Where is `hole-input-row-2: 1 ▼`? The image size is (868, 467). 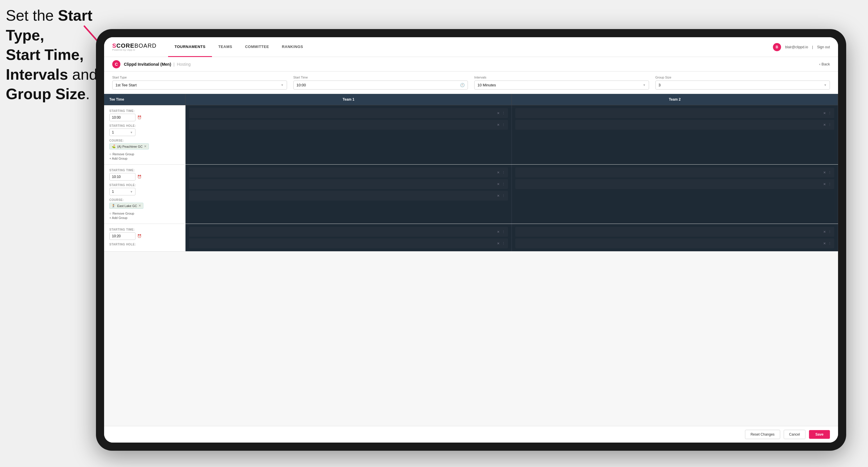
hole-input-row-2: 1 ▼ is located at coordinates (145, 192).